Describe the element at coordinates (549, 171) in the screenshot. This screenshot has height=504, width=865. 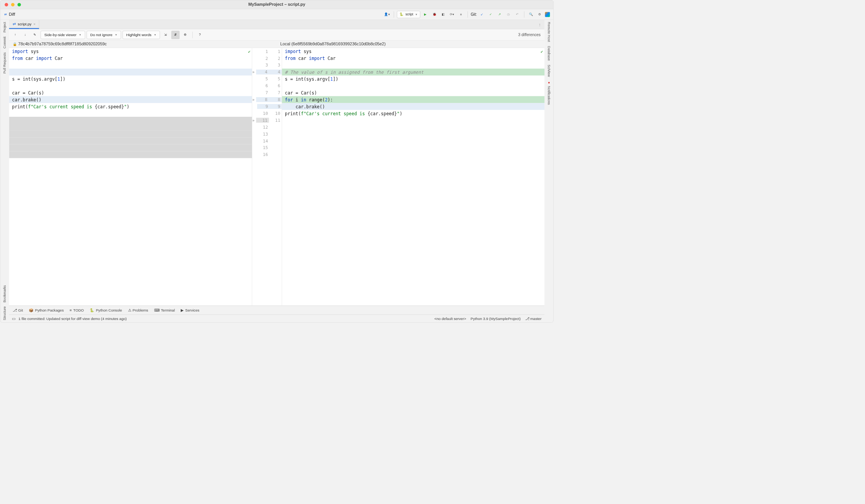
I see `right-tool-rail: Remote Host Database SciView ●Notificati…` at that location.